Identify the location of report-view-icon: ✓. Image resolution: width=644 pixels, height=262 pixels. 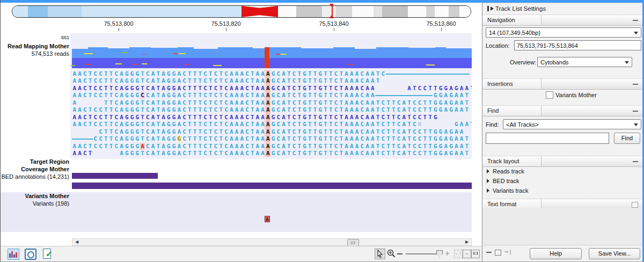
(48, 254).